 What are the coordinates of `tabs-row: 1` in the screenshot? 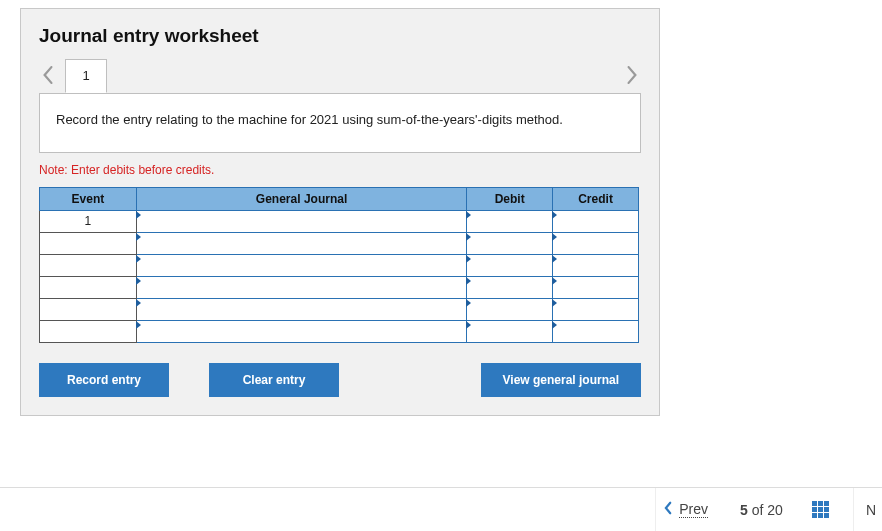 It's located at (340, 75).